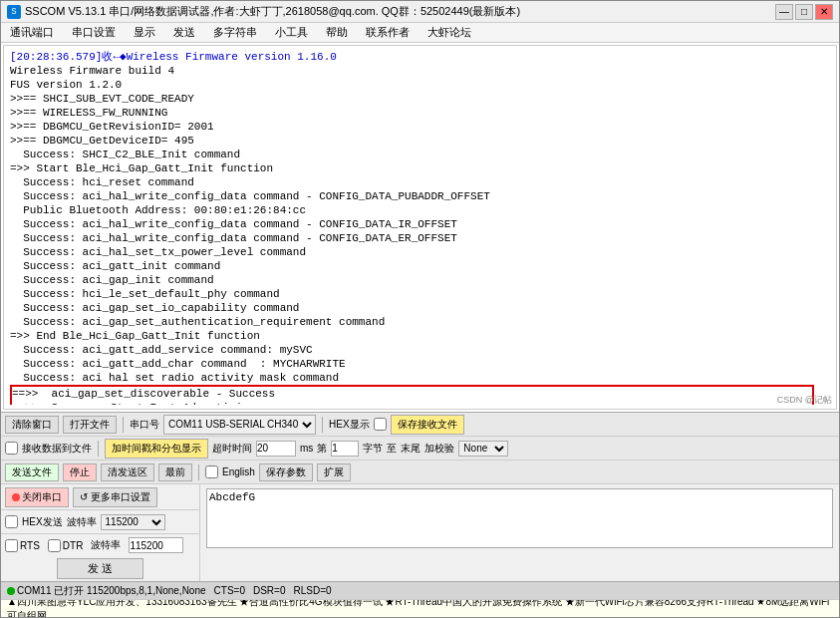  Describe the element at coordinates (156, 449) in the screenshot. I see `add-time-pkg-button: 加时间戳和分包显示` at that location.